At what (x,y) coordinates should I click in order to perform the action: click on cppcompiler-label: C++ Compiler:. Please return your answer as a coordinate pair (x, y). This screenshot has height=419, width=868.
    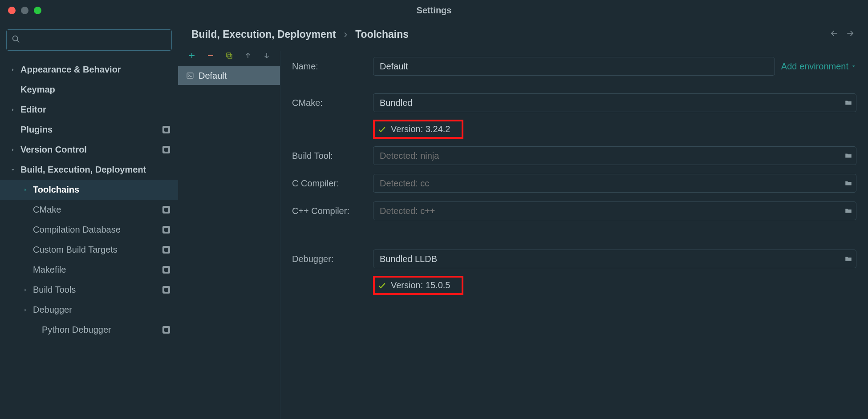
    Looking at the image, I should click on (333, 211).